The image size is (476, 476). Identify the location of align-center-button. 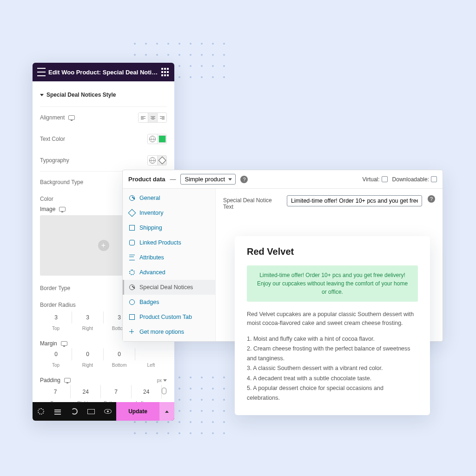
(152, 118).